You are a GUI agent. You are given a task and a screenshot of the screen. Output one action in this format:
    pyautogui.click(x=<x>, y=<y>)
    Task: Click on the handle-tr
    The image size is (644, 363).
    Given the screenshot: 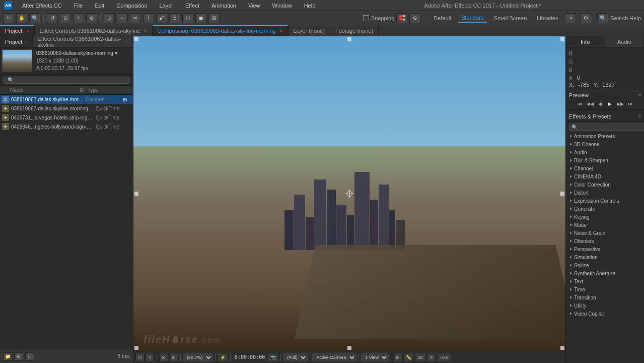 What is the action you would take?
    pyautogui.click(x=562, y=39)
    